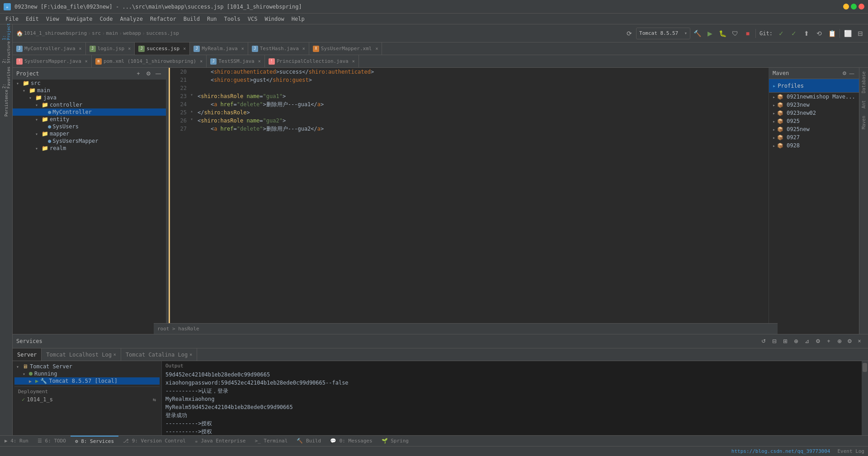 The height and width of the screenshot is (456, 868). Describe the element at coordinates (6, 32) in the screenshot. I see `project-sidebar-icon: 1: Project` at that location.